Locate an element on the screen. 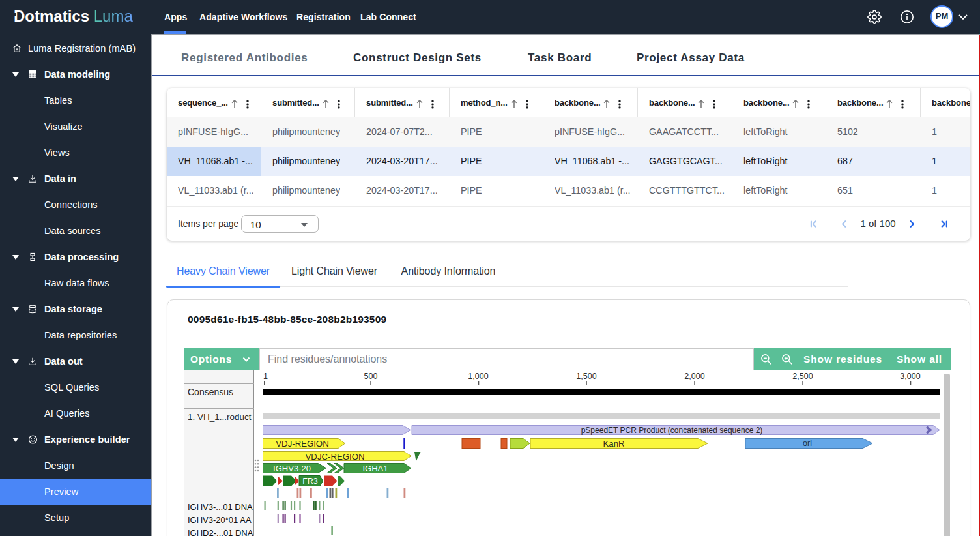  svg-text: 1 is located at coordinates (266, 376).